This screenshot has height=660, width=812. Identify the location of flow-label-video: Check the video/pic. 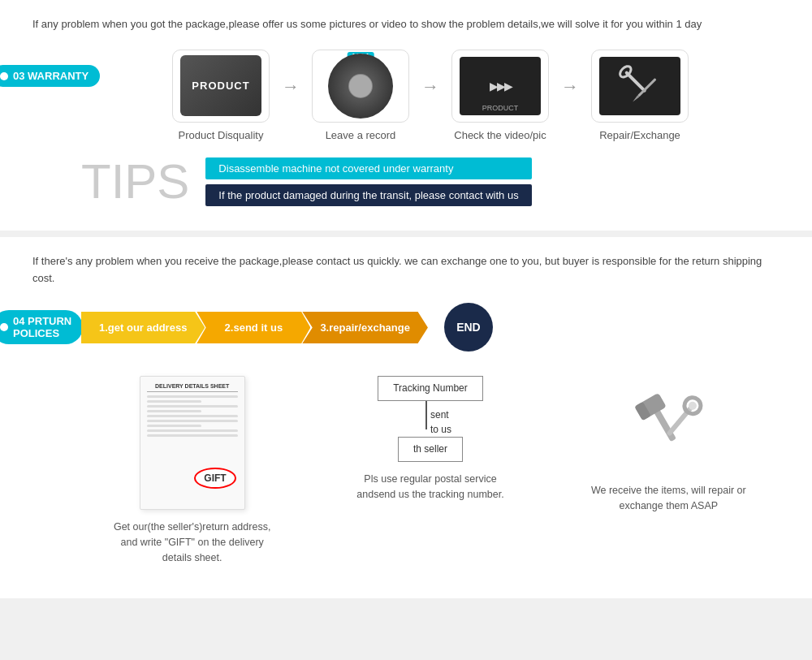
(500, 135).